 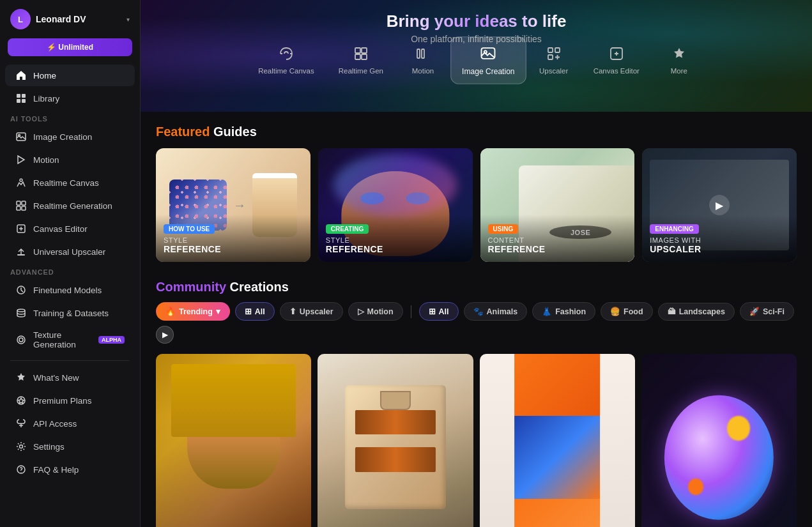 What do you see at coordinates (70, 290) in the screenshot?
I see `sidebar-item-finetuned-models: Finetuned Models` at bounding box center [70, 290].